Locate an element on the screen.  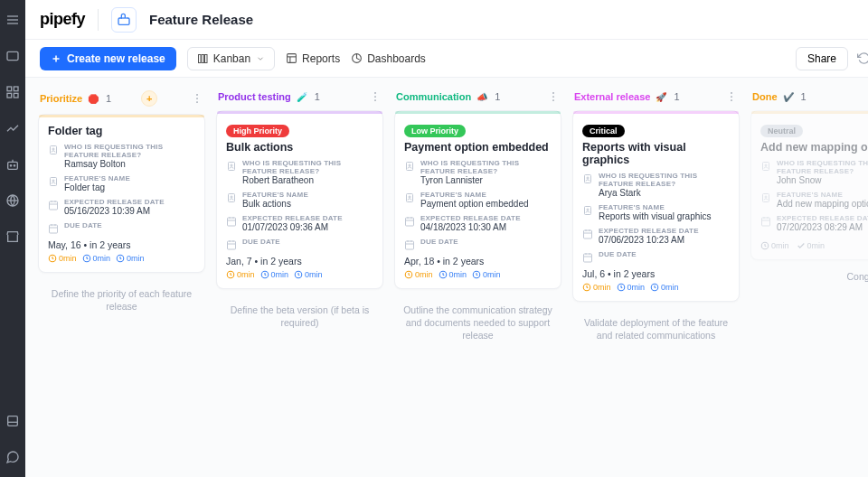
nav-globe-icon is located at coordinates (13, 201).